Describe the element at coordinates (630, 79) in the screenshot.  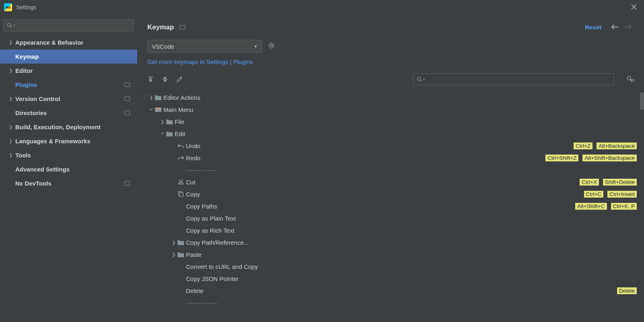
I see `find-shortcut-icon` at that location.